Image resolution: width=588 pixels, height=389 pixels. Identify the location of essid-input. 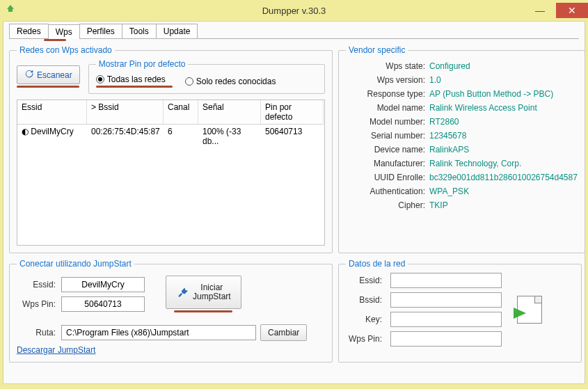
(103, 285).